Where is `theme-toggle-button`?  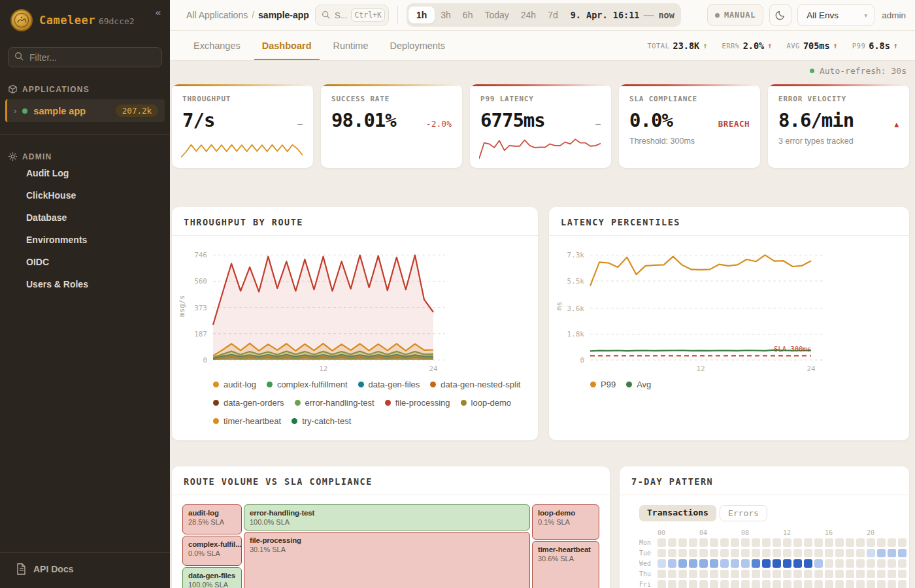 theme-toggle-button is located at coordinates (780, 15).